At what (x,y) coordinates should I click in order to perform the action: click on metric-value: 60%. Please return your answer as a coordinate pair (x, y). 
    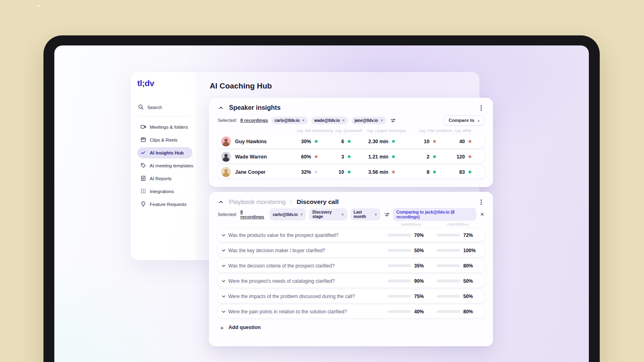
    Looking at the image, I should click on (303, 157).